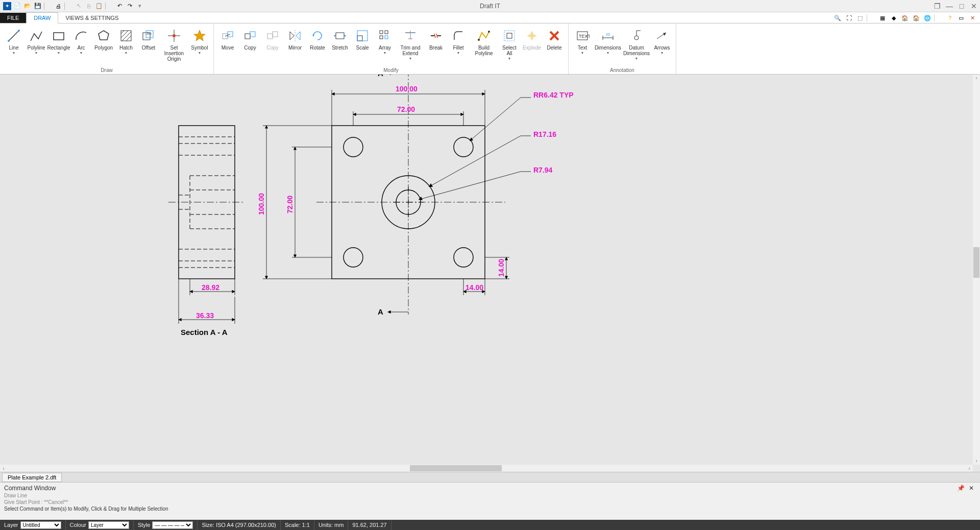  Describe the element at coordinates (42, 18) in the screenshot. I see `tab-draw: DRAW` at that location.